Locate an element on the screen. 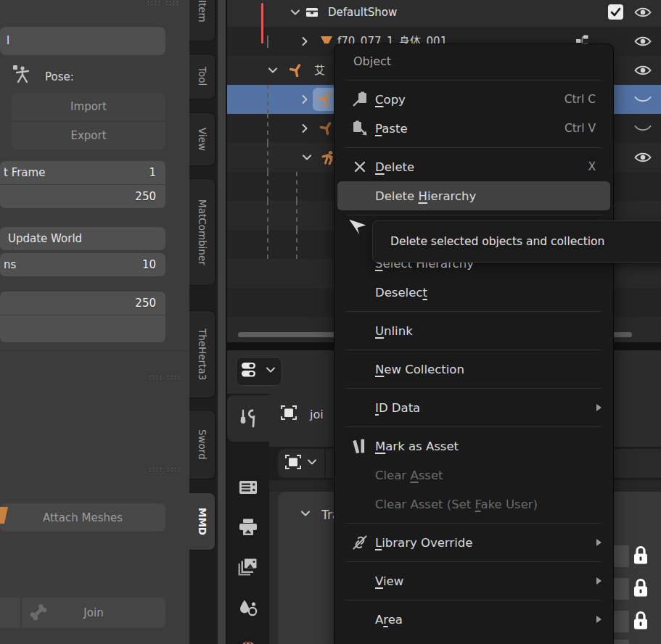  menu-item-delete-hierarchy: Delete Hierarchy is located at coordinates (474, 196).